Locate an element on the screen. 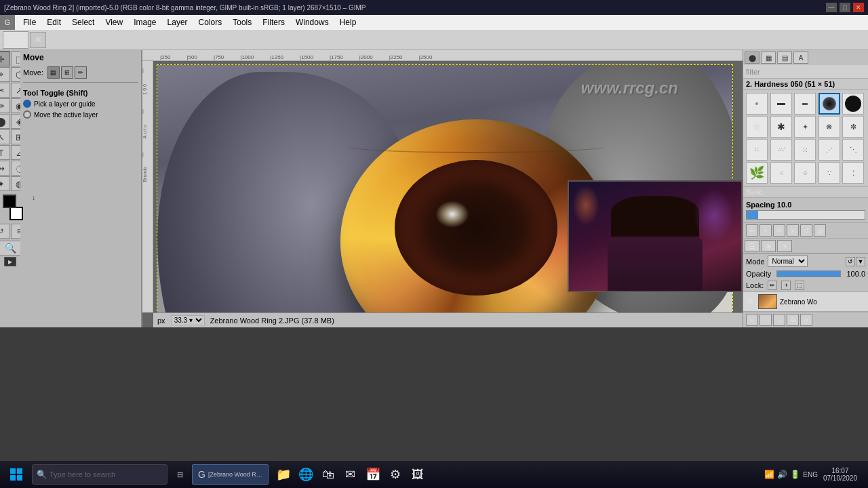  menu-colors: Colors is located at coordinates (210, 22).